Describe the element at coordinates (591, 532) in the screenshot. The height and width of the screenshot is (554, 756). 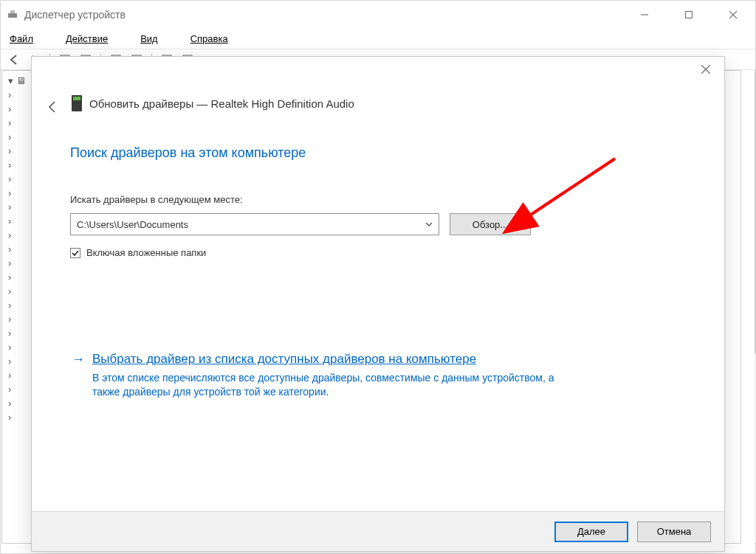
I see `next-button: Далее` at that location.